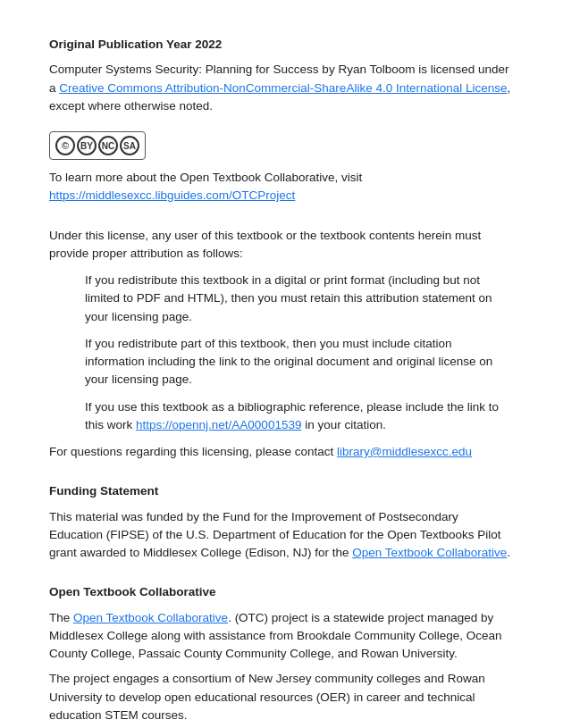 This screenshot has width=563, height=728. What do you see at coordinates (299, 416) in the screenshot?
I see `indent-item-3: If you use this textbook as a bibliograp…` at bounding box center [299, 416].